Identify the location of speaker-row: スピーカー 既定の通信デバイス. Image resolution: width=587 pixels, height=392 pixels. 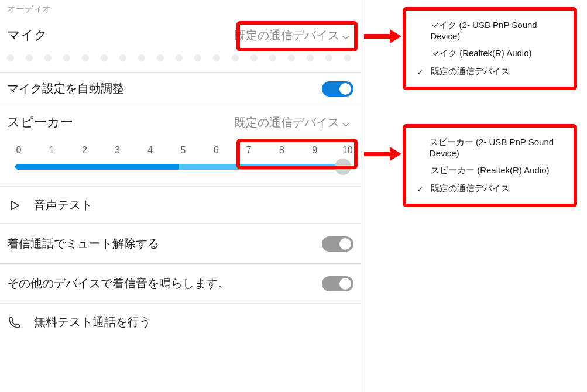
(180, 122).